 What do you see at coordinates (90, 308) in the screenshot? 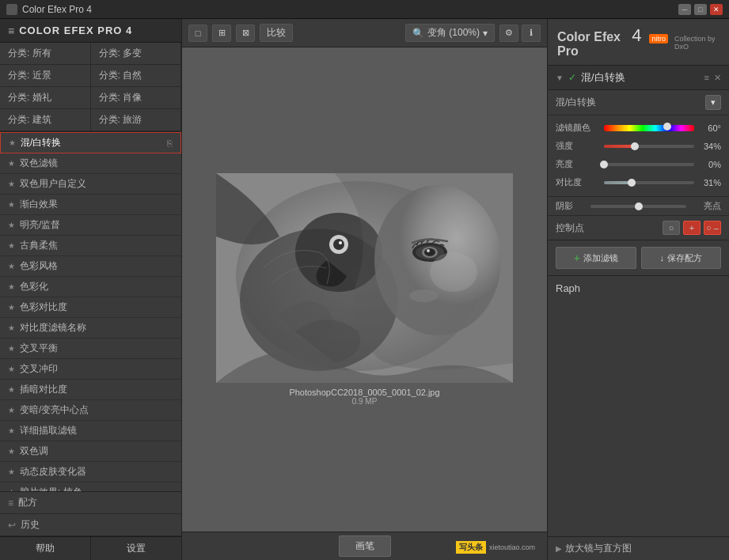
I see `filter-color-contrast: ★ 色彩对比度` at bounding box center [90, 308].